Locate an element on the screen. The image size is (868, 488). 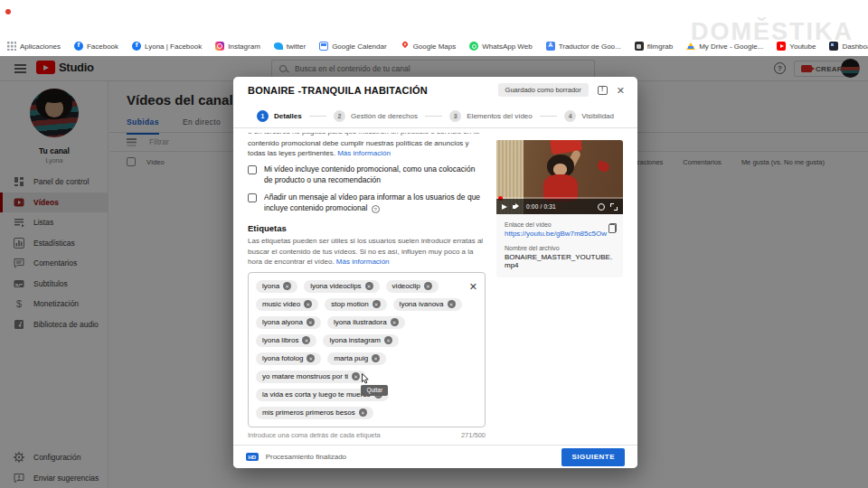
tag-chip: lyona instagram is located at coordinates (360, 341).